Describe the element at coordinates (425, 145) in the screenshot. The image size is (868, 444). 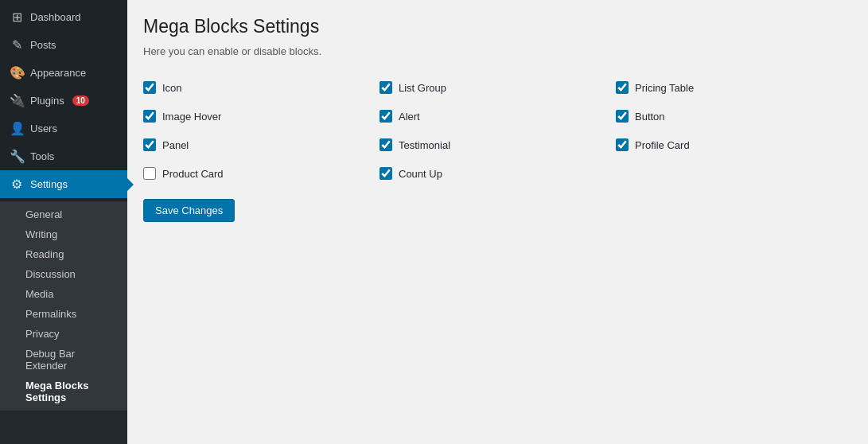
I see `checkbox-label-testimonial: Testimonial` at that location.